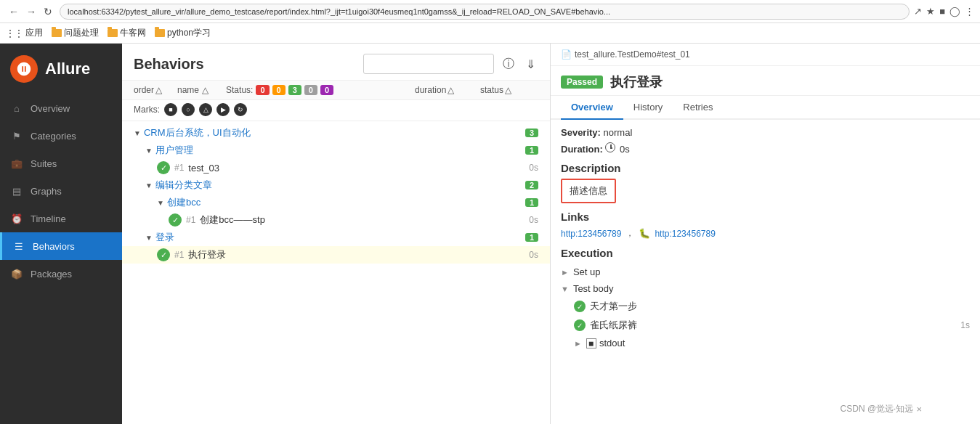 The height and width of the screenshot is (424, 980). What do you see at coordinates (311, 90) in the screenshot?
I see `status-badge-skipped: 0` at bounding box center [311, 90].